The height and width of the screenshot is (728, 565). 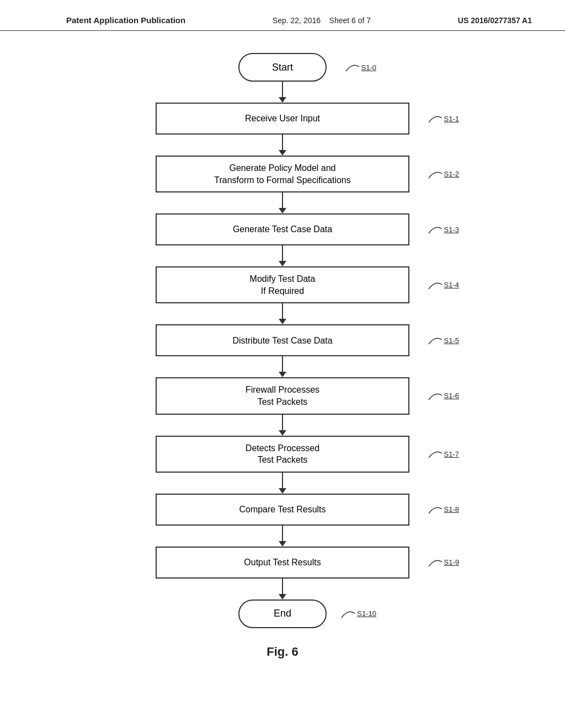 I want to click on step-label-s1-0: S1-0, so click(x=361, y=67).